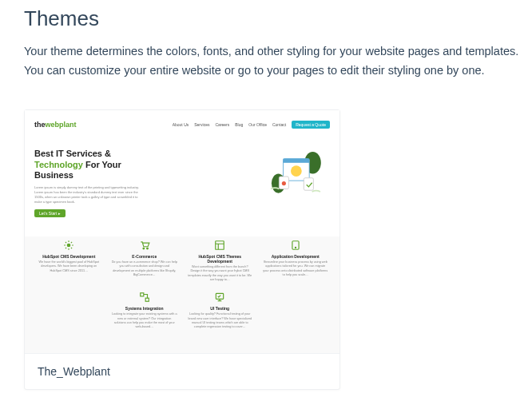  Describe the element at coordinates (56, 125) in the screenshot. I see `mini-logo: thewebplant` at that location.